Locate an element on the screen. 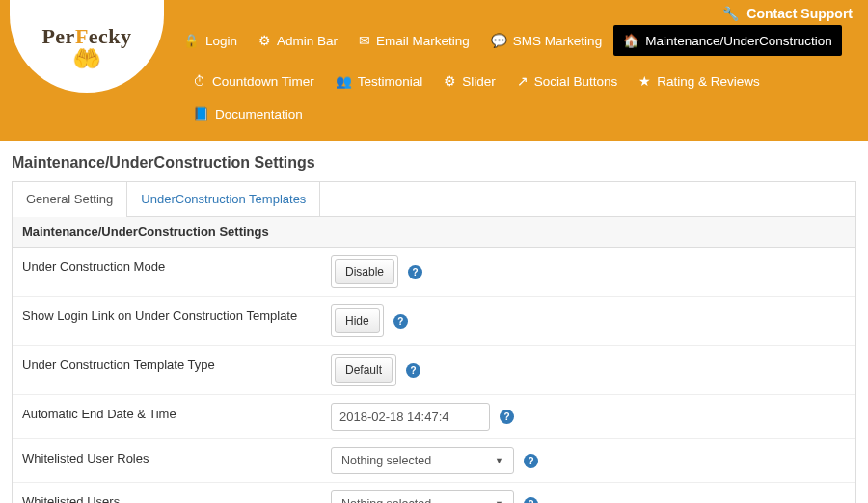 The width and height of the screenshot is (868, 503). social-icon: ↗ is located at coordinates (523, 81).